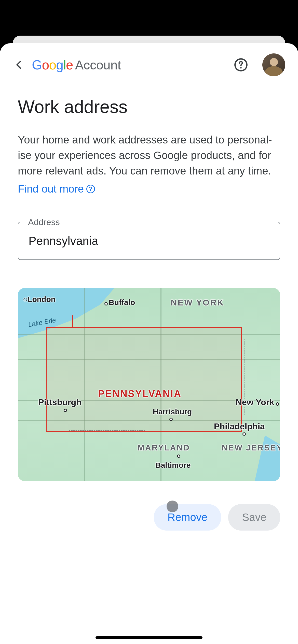 The width and height of the screenshot is (298, 644). What do you see at coordinates (57, 189) in the screenshot?
I see `learn-more-link: Find out more ?` at bounding box center [57, 189].